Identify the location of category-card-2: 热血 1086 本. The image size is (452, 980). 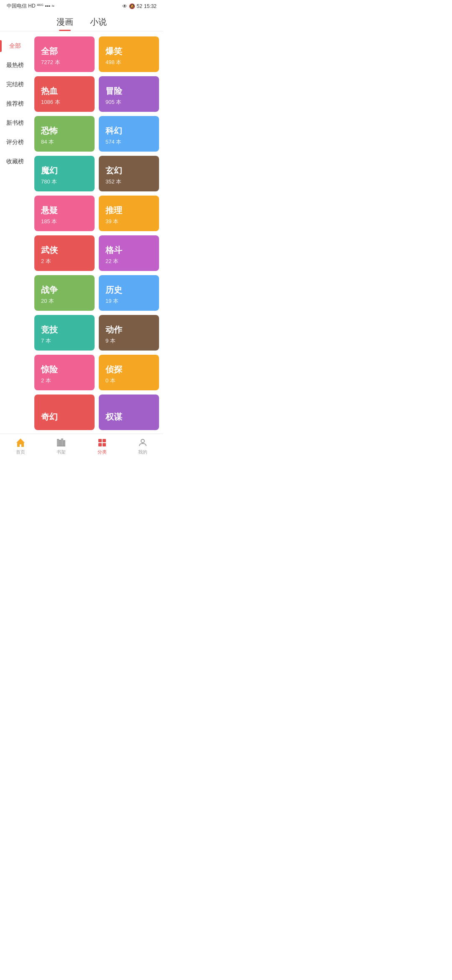
(64, 94).